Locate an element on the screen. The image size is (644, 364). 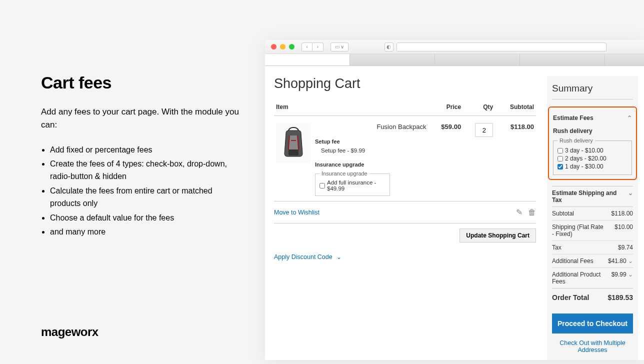
close-window-icon is located at coordinates (274, 47).